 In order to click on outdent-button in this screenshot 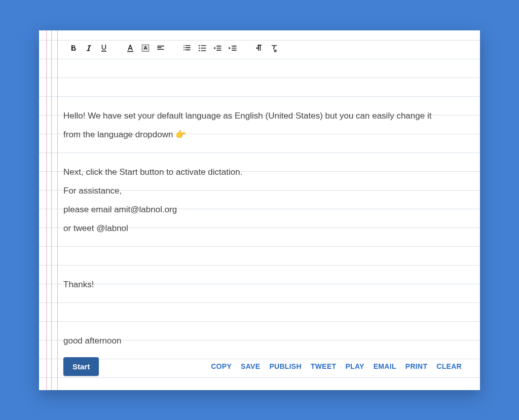, I will do `click(217, 48)`.